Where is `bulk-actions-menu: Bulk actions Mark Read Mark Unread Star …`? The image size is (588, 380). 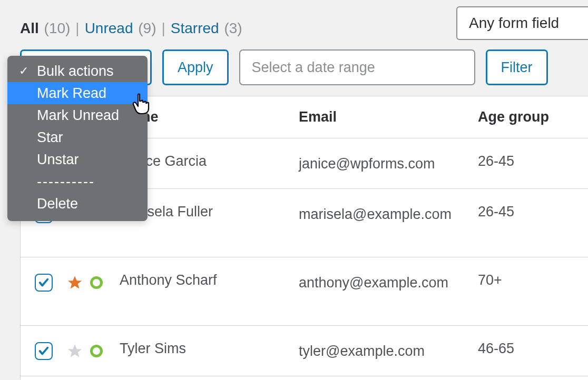
bulk-actions-menu: Bulk actions Mark Read Mark Unread Star … is located at coordinates (77, 138).